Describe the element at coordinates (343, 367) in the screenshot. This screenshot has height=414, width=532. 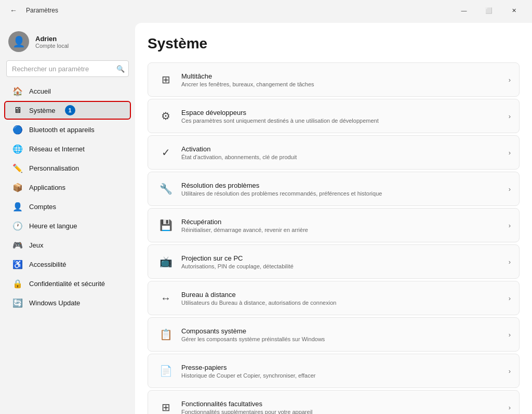
I see `presse-papiers-title: Presse-papiers` at that location.